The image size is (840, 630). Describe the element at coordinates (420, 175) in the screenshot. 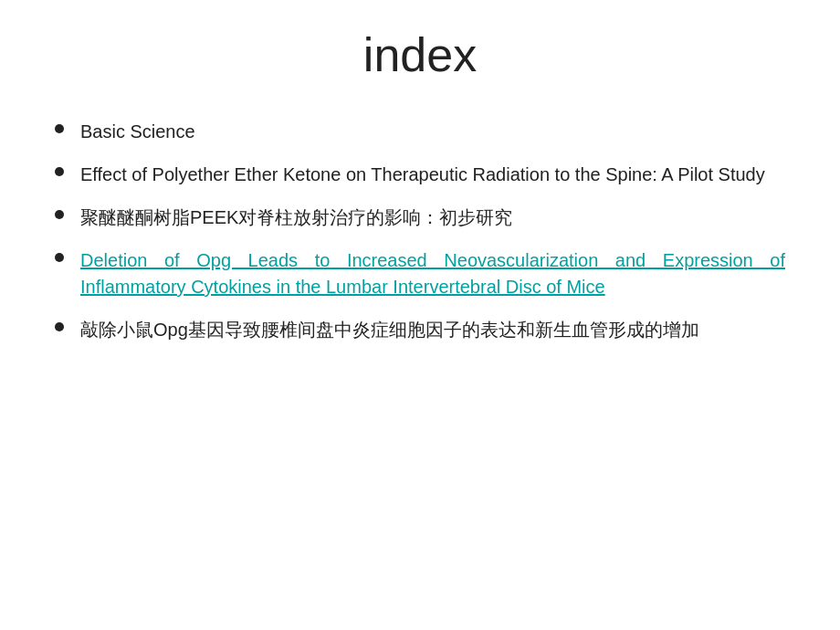

I see `list-item: Effect of Polyether Ether Ketone on Ther…` at that location.